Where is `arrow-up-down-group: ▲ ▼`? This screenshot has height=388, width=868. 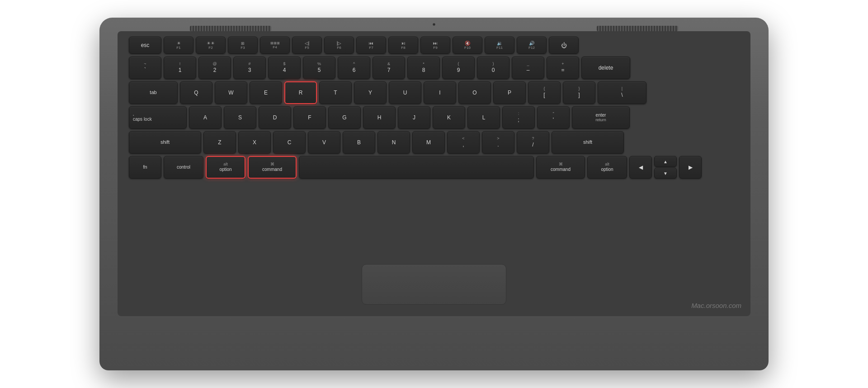 arrow-up-down-group: ▲ ▼ is located at coordinates (665, 167).